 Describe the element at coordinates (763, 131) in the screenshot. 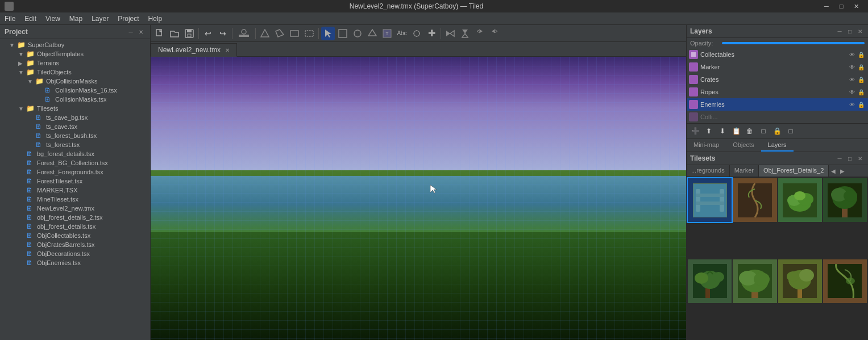

I see `layer-group-button: □` at that location.